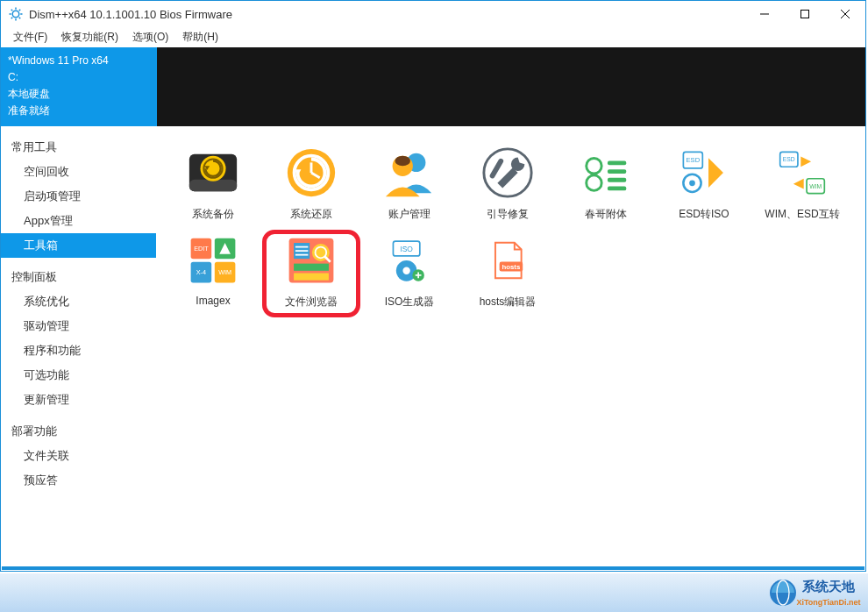  What do you see at coordinates (817, 590) in the screenshot?
I see `watermark: 系统天地 XiTongTianDi.net` at bounding box center [817, 590].